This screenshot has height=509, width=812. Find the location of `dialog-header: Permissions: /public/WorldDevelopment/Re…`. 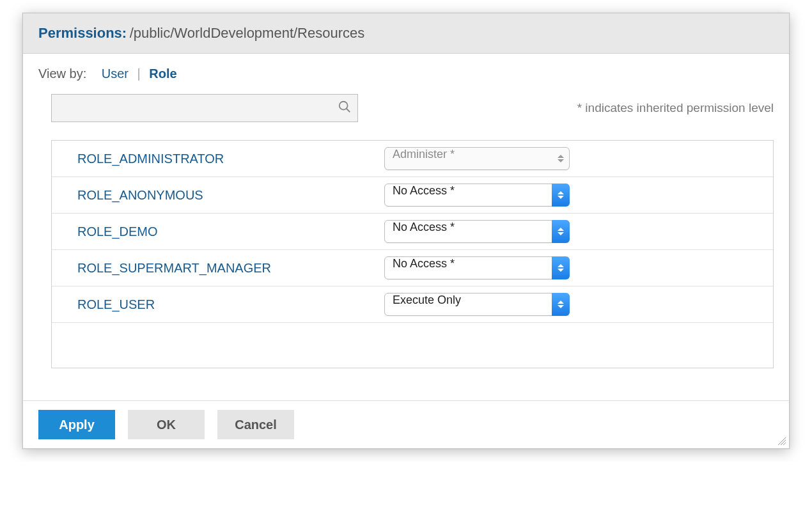

dialog-header: Permissions: /public/WorldDevelopment/Re… is located at coordinates (406, 33).